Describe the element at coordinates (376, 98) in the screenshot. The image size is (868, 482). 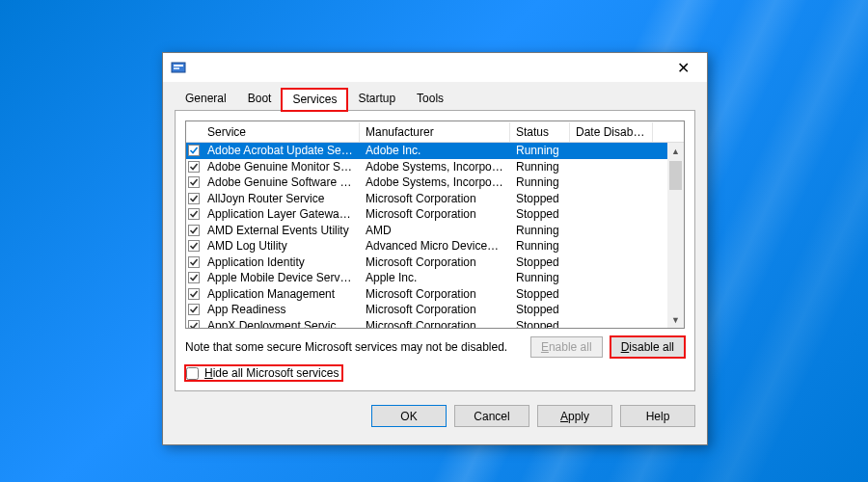
I see `tab-startup: Startup` at that location.